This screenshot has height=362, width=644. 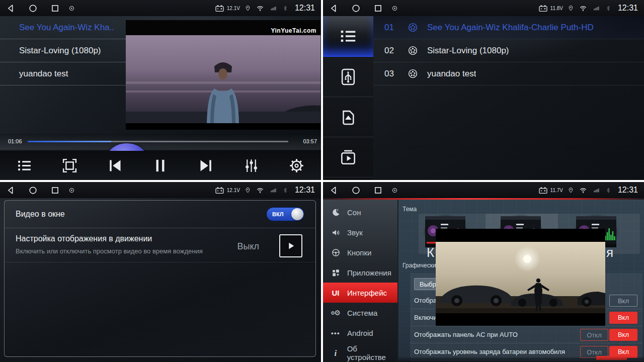 What do you see at coordinates (421, 265) in the screenshot?
I see `graphics-section-label: Графический` at bounding box center [421, 265].